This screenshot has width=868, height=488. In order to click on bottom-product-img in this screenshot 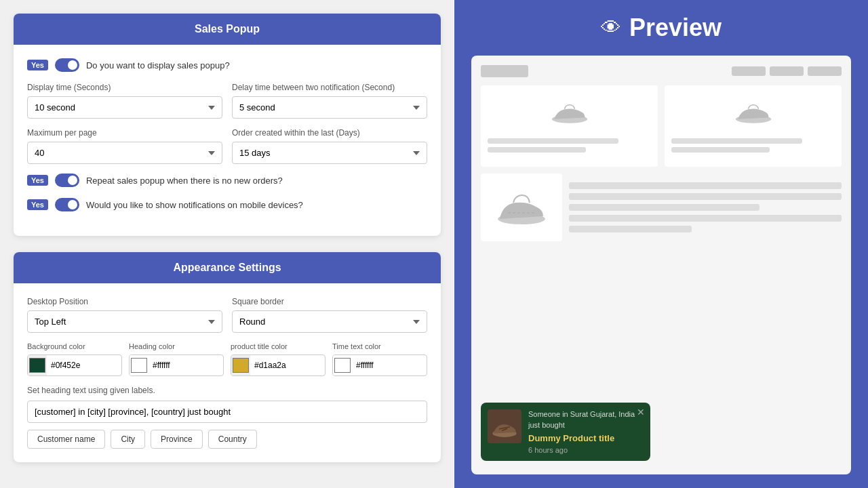, I will do `click(521, 207)`.